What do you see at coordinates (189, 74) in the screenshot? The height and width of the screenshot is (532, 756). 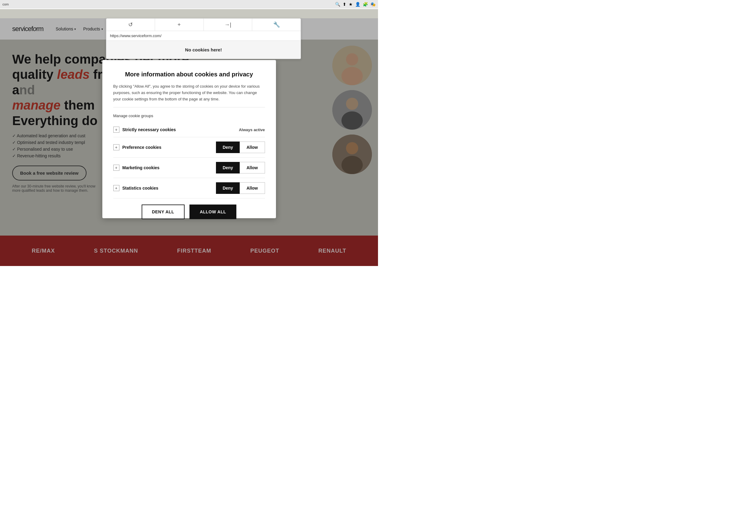 I see `modal-title: More information about cookies and priva…` at bounding box center [189, 74].